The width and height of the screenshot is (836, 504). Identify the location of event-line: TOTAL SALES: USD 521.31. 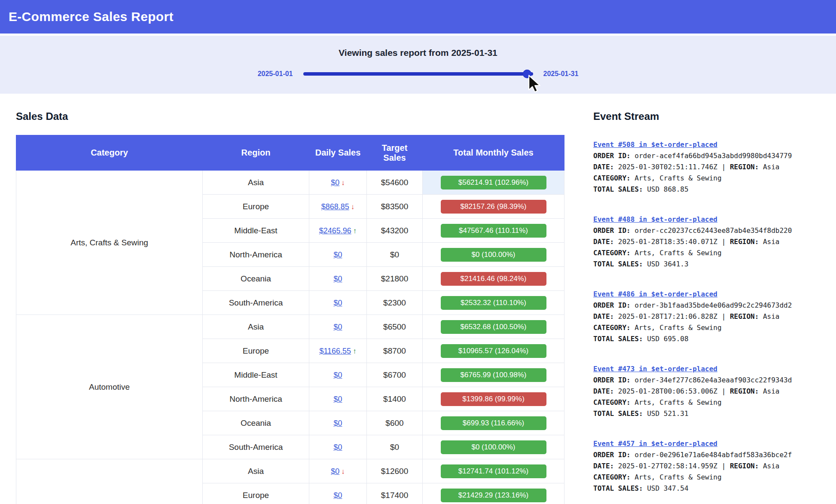
(712, 414).